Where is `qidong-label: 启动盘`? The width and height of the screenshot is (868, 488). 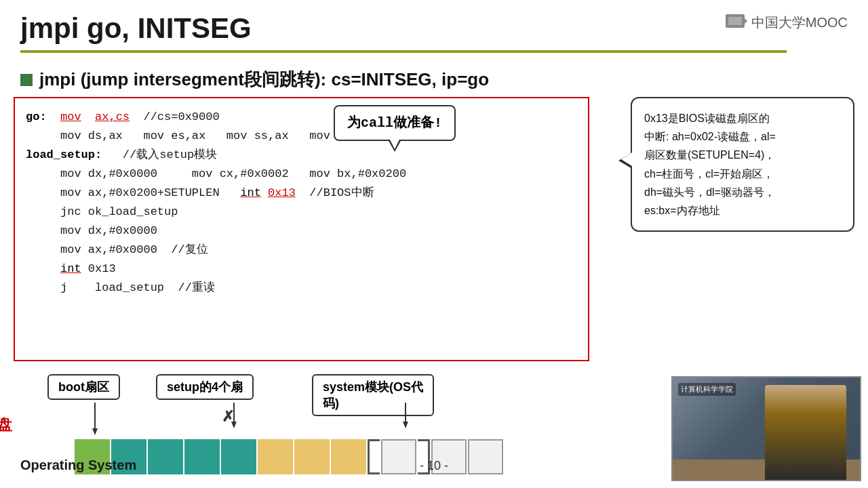 qidong-label: 启动盘 is located at coordinates (6, 425).